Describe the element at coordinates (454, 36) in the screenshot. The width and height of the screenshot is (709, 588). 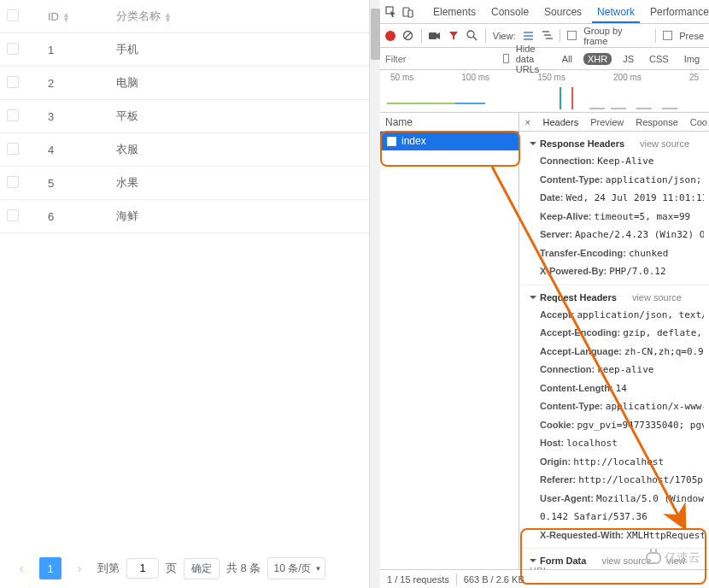
I see `filter-icon` at that location.